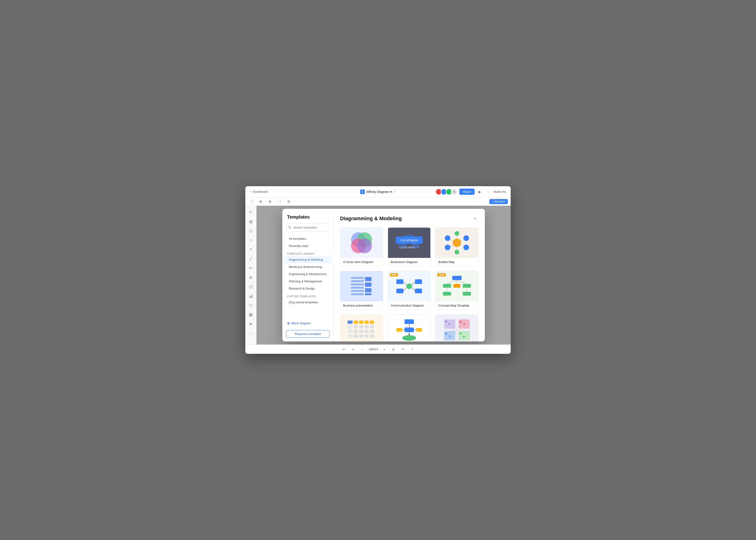  I want to click on template-card-journey: Customer Journey Map Template, so click(362, 328).